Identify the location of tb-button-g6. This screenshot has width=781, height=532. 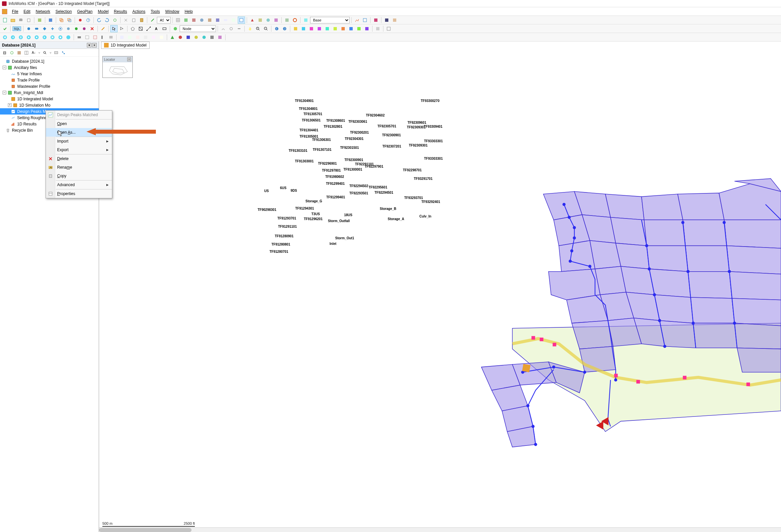
(225, 20).